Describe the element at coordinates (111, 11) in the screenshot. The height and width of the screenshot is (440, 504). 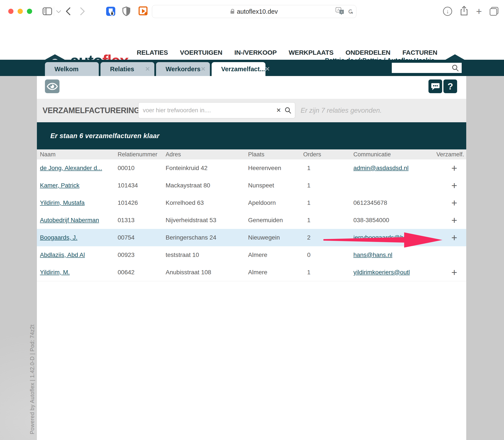
I see `password-extension-icon` at that location.